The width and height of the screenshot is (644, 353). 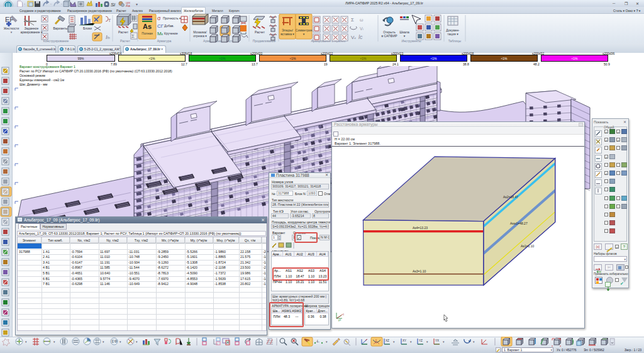 What do you see at coordinates (519, 223) in the screenshot?
I see `svg-text: Asw1=48.27` at bounding box center [519, 223].